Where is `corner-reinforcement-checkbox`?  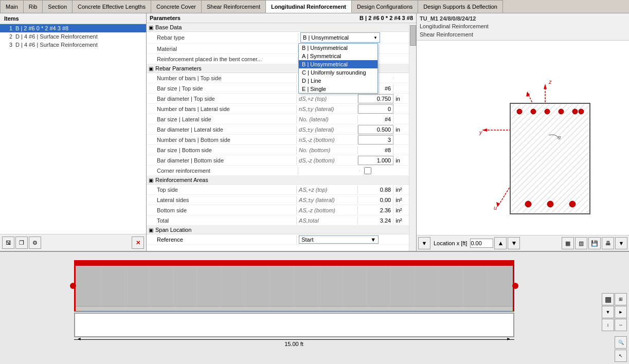 corner-reinforcement-checkbox is located at coordinates (368, 171).